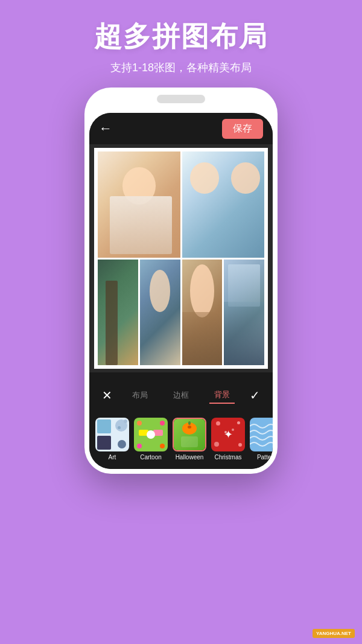  What do you see at coordinates (181, 68) in the screenshot?
I see `header-subtitle: 支持1-18张图，各种精美布局` at bounding box center [181, 68].